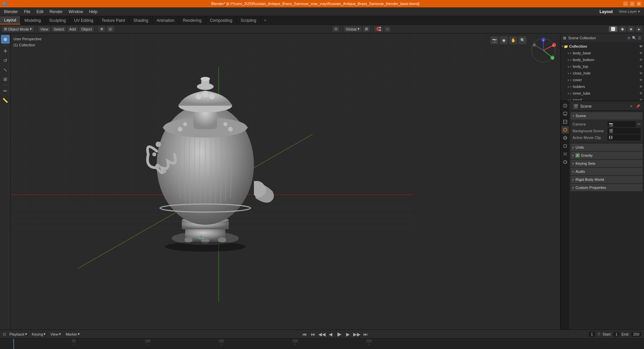  I want to click on tab-scripting: Scripting, so click(249, 20).